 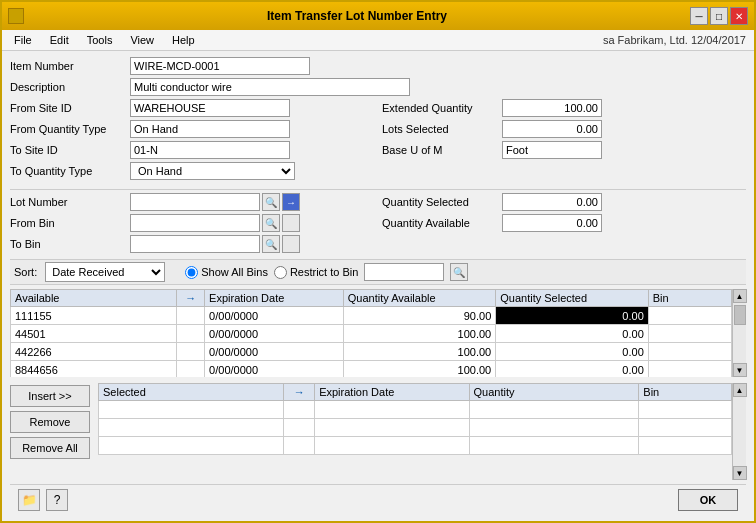 What do you see at coordinates (271, 202) in the screenshot?
I see `lot-search-icon: 🔍` at bounding box center [271, 202].